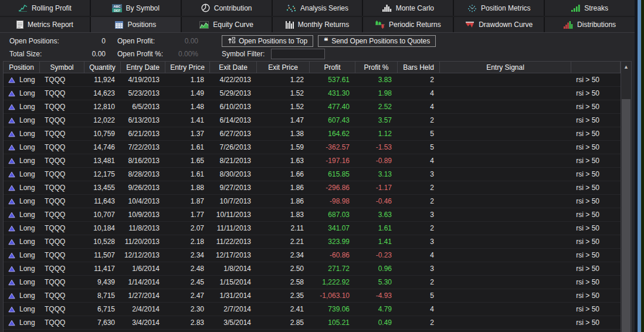 This screenshot has height=332, width=644. Describe the element at coordinates (312, 229) in the screenshot. I see `table-row: LongTQQQ10,18411/8/20132.0711/11/20132.1…` at that location.